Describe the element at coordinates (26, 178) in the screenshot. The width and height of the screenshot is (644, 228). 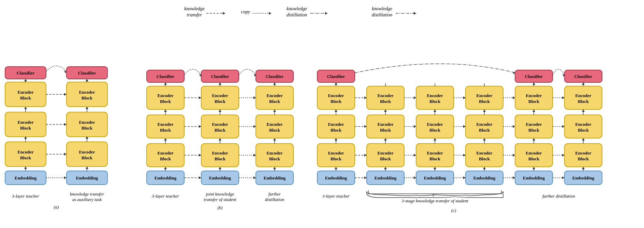
I see `embedding-label: Embedding` at that location.